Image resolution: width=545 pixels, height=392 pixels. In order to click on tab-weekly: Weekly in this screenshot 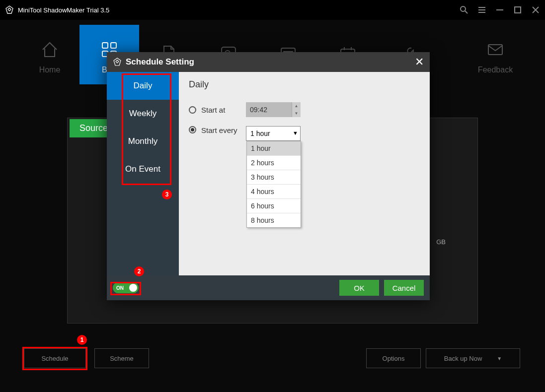, I will do `click(143, 114)`.